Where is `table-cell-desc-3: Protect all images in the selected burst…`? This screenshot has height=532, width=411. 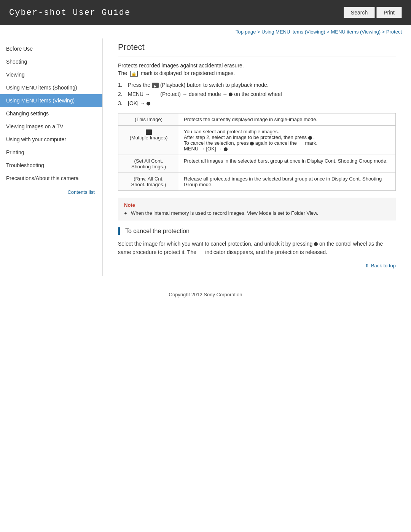
table-cell-desc-3: Protect all images in the selected burst… is located at coordinates (288, 164).